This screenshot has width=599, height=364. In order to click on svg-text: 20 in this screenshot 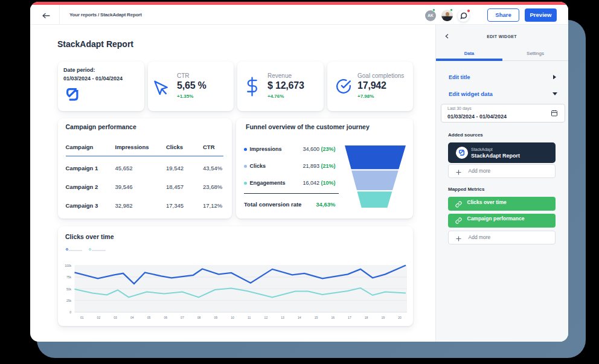, I will do `click(400, 318)`.